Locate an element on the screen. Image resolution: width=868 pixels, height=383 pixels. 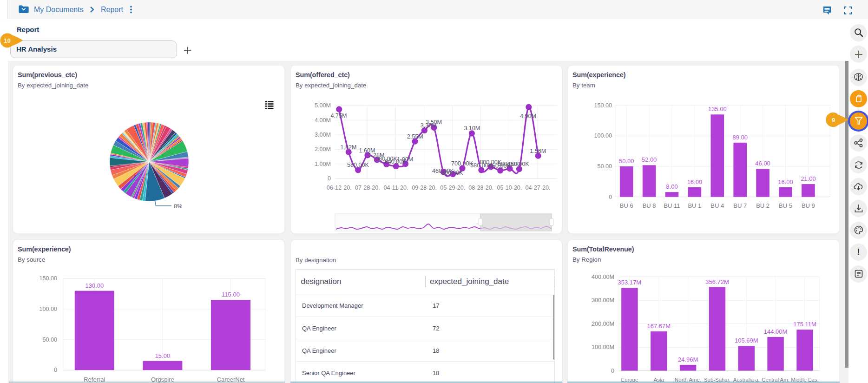
svg-text: 144.00M is located at coordinates (776, 332).